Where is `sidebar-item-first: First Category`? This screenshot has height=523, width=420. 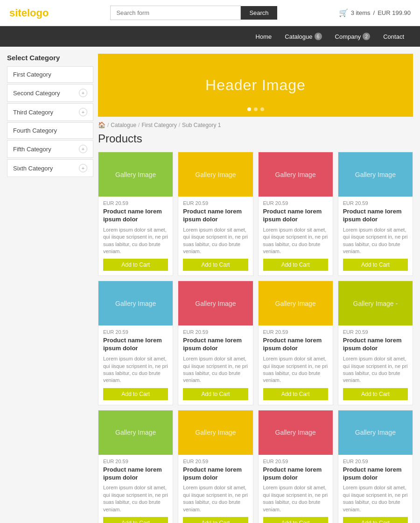 sidebar-item-first: First Category is located at coordinates (50, 75).